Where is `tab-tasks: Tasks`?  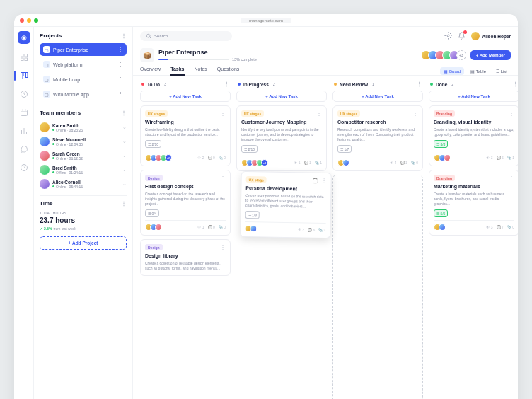
tab-tasks: Tasks is located at coordinates (177, 71).